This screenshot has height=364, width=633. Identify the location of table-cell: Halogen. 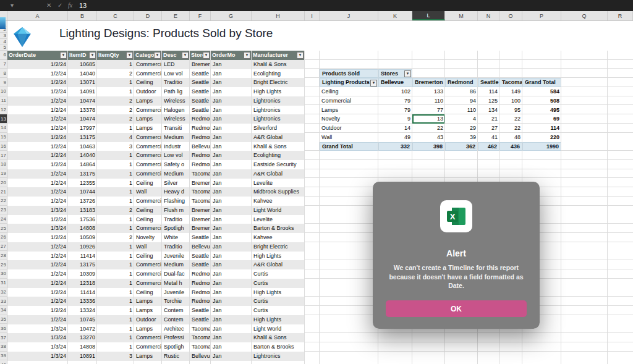
(176, 110).